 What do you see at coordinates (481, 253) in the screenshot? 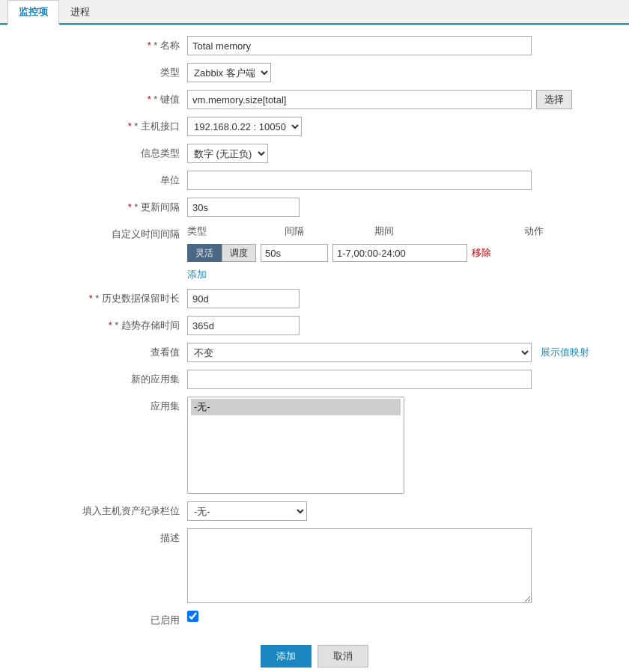
I see `remove-link: 移除` at bounding box center [481, 253].